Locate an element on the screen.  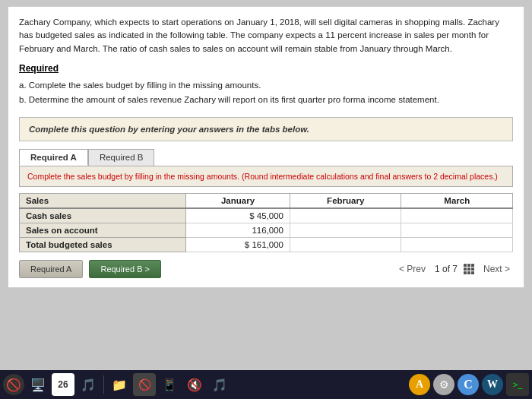
pagination-area: < Prev 1 of 7 Next > is located at coordinates (454, 269).